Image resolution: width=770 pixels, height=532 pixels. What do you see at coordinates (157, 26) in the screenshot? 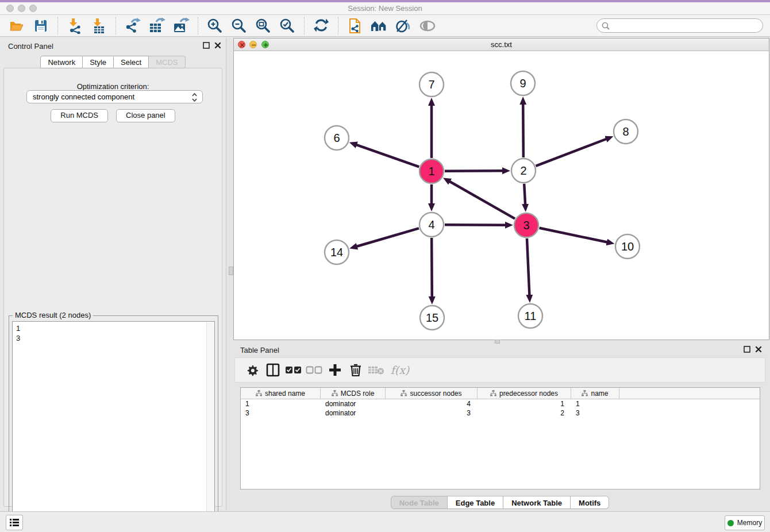
I see `export-table-icon` at bounding box center [157, 26].